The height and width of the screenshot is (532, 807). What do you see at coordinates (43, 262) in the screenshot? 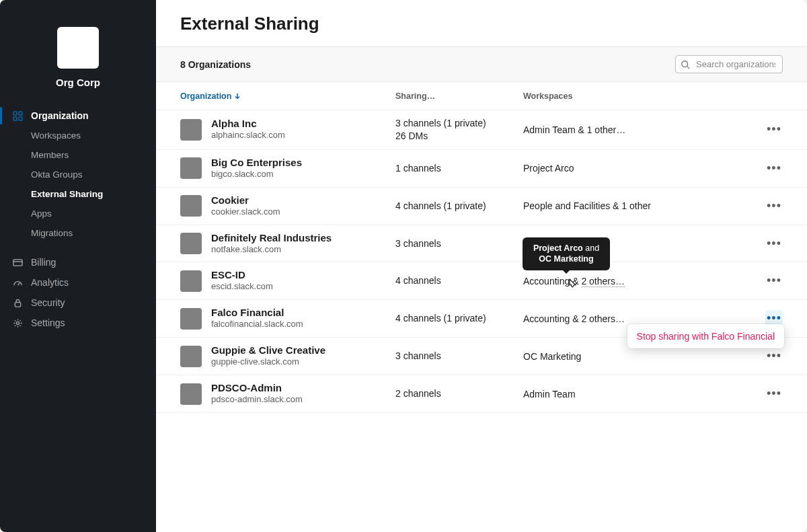
I see `nav-label: Billing` at bounding box center [43, 262].